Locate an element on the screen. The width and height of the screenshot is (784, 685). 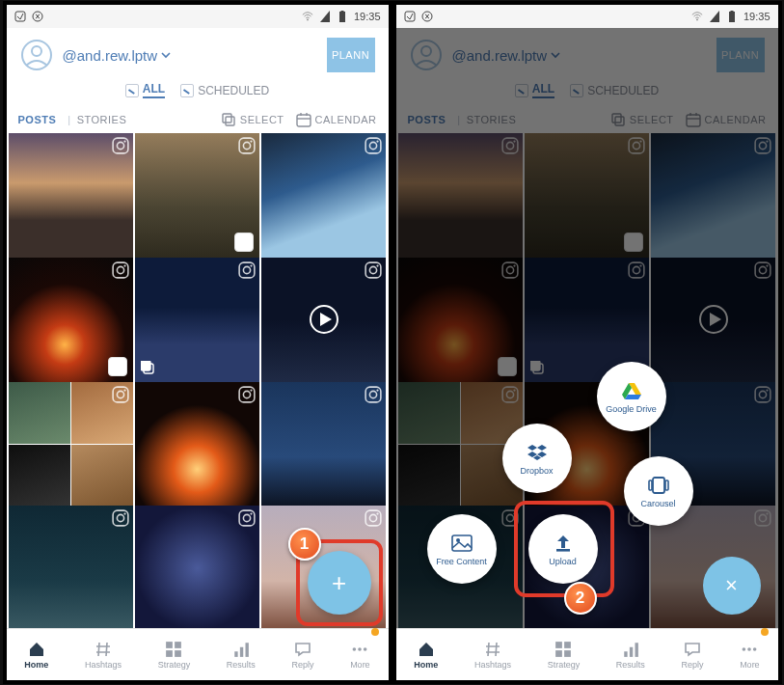
google-drive-icon is located at coordinates (632, 391).